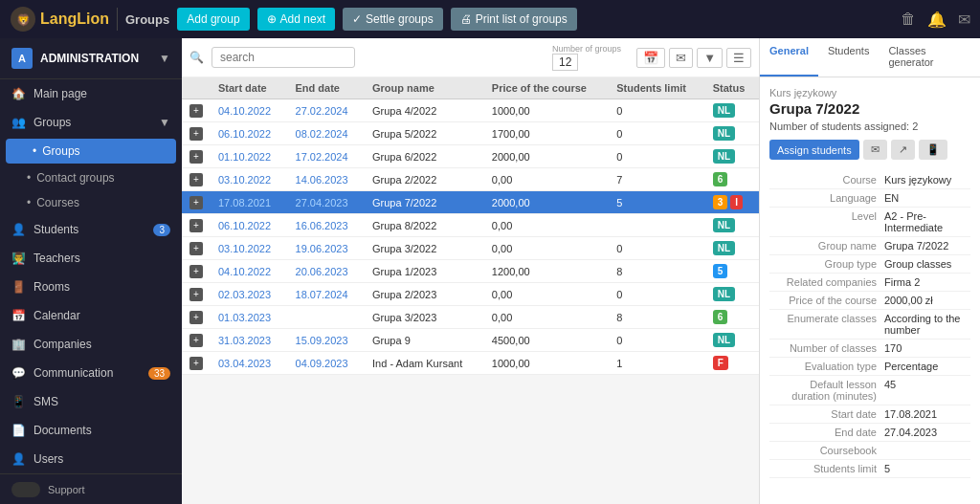  I want to click on table-row: + 02.03.2023 18.07.2024 Grupa 2/2023 0,0…, so click(471, 295).